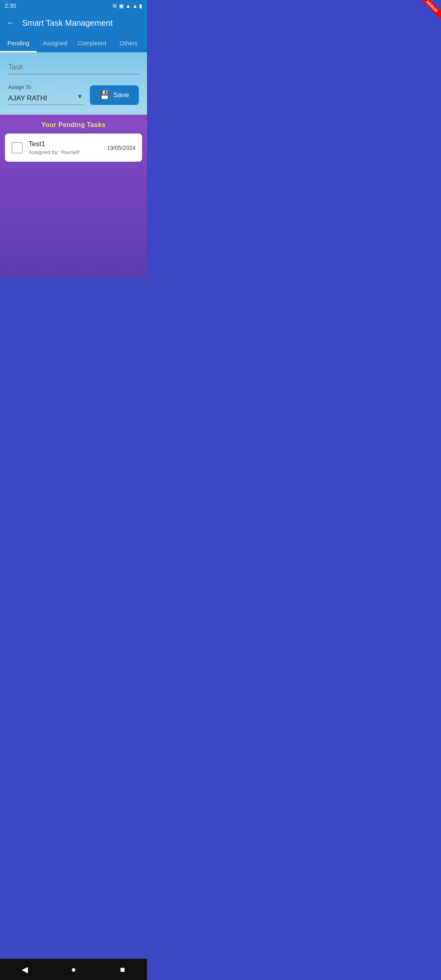 This screenshot has height=980, width=441. Describe the element at coordinates (65, 152) in the screenshot. I see `task-assigned-by: Assigned by: Yourself` at that location.